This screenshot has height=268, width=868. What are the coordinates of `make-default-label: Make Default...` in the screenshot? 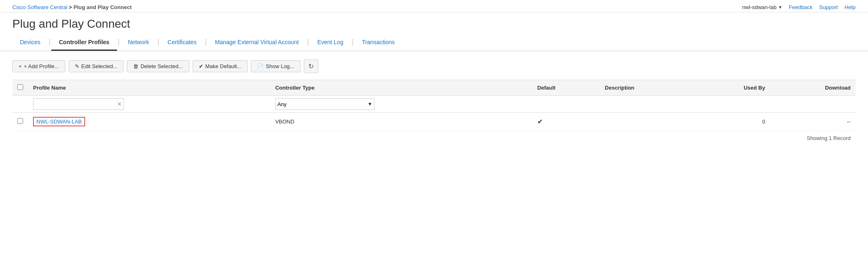 It's located at (223, 66).